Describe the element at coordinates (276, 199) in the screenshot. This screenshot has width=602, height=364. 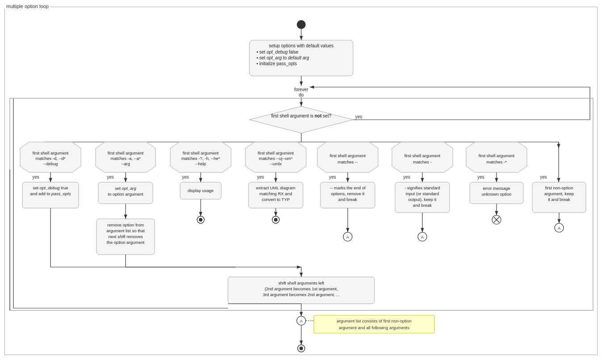
I see `action4-text3: convert to TYP` at that location.